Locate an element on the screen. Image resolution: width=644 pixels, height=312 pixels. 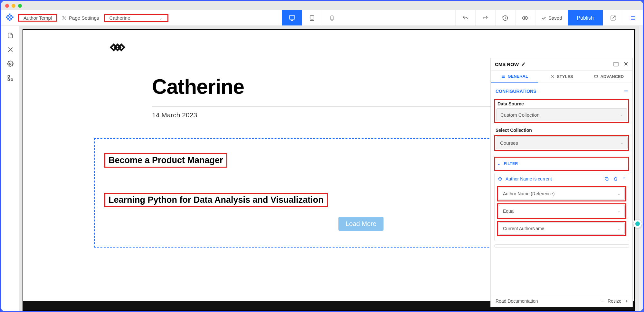
filter-operator-value: Equal is located at coordinates (509, 211).